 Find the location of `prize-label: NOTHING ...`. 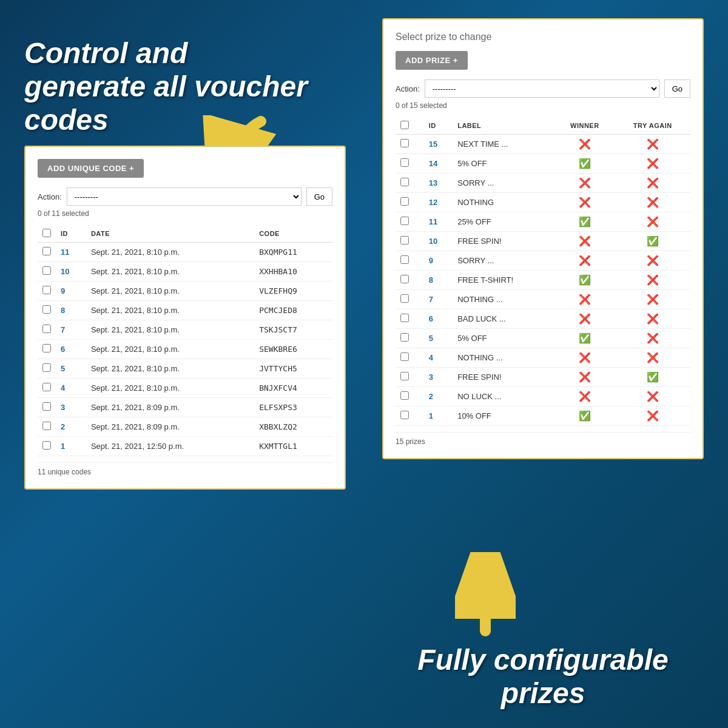

prize-label: NOTHING ... is located at coordinates (504, 358).